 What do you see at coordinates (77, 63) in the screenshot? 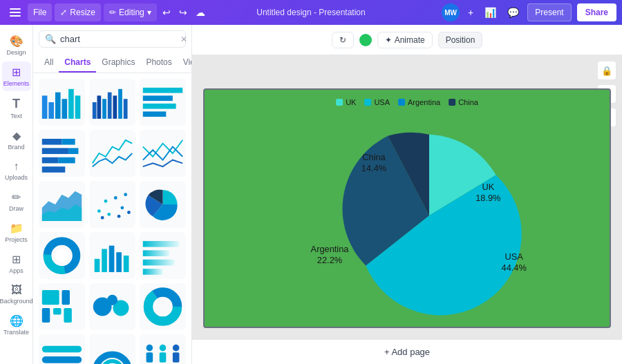
I see `tab-charts: Charts` at bounding box center [77, 63].